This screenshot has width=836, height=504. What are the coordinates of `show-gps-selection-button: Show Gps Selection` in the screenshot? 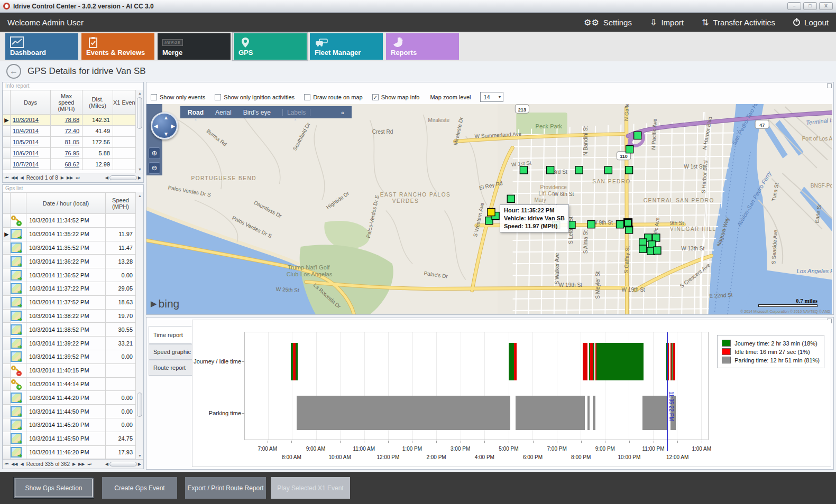 It's located at (54, 488).